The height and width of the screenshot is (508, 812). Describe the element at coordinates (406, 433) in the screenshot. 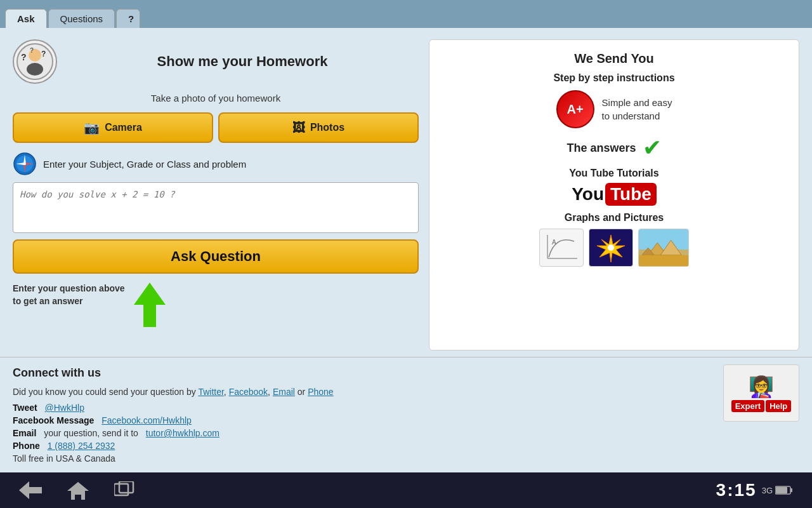

I see `email-row: Email your question, send it to tutor@hw…` at that location.